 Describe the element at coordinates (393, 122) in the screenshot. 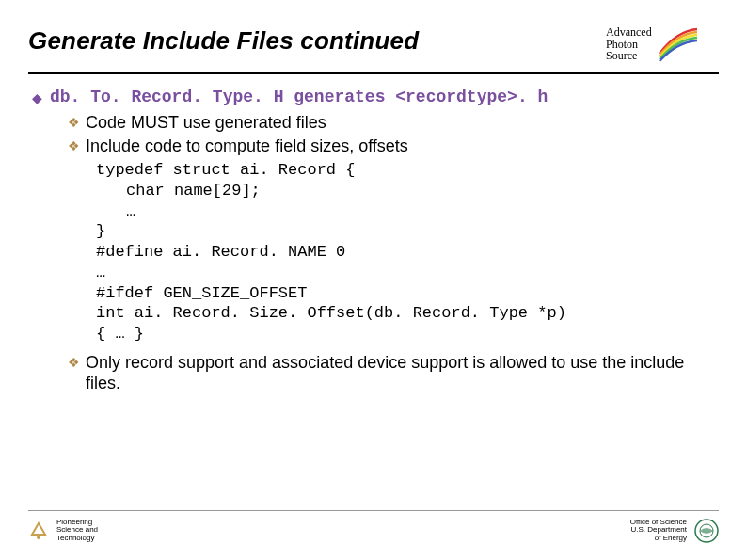

I see `bullet-level2: ❖ Code MUST use generated files` at that location.